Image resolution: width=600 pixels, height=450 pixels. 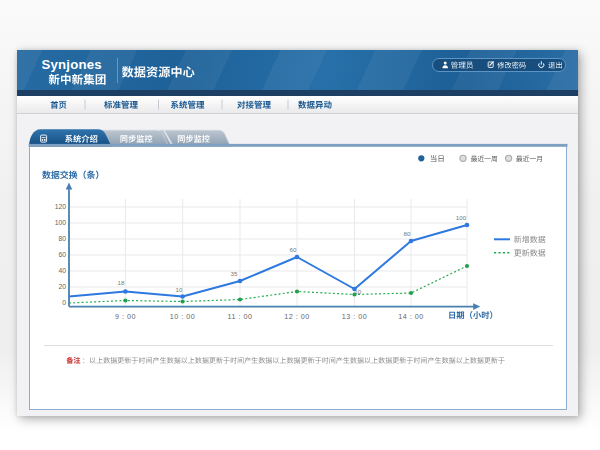 What do you see at coordinates (122, 282) in the screenshot?
I see `svg-text: 18` at bounding box center [122, 282].